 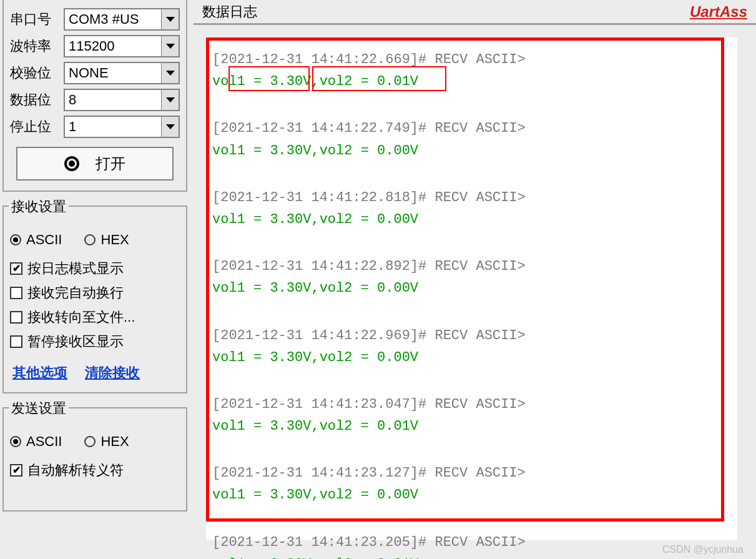 I want to click on log-timestamp: [2021-12-31 14:41:23.205]# RECV ASCII>, so click(x=369, y=542).